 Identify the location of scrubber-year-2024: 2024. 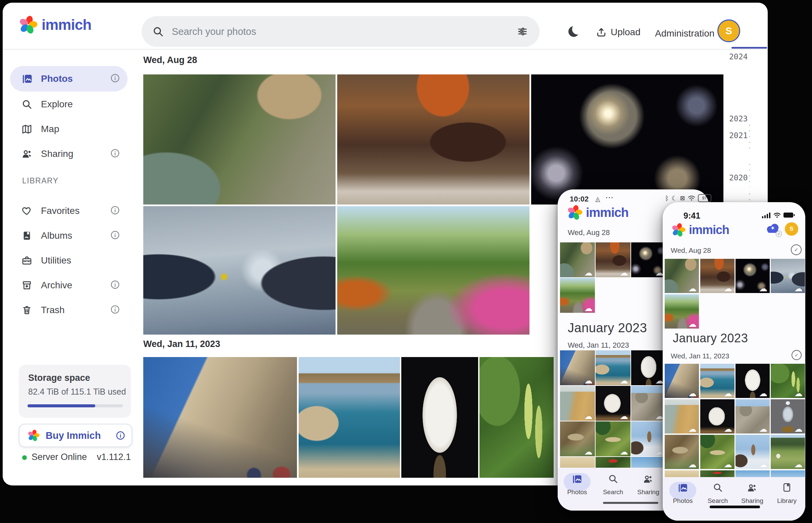
(738, 57).